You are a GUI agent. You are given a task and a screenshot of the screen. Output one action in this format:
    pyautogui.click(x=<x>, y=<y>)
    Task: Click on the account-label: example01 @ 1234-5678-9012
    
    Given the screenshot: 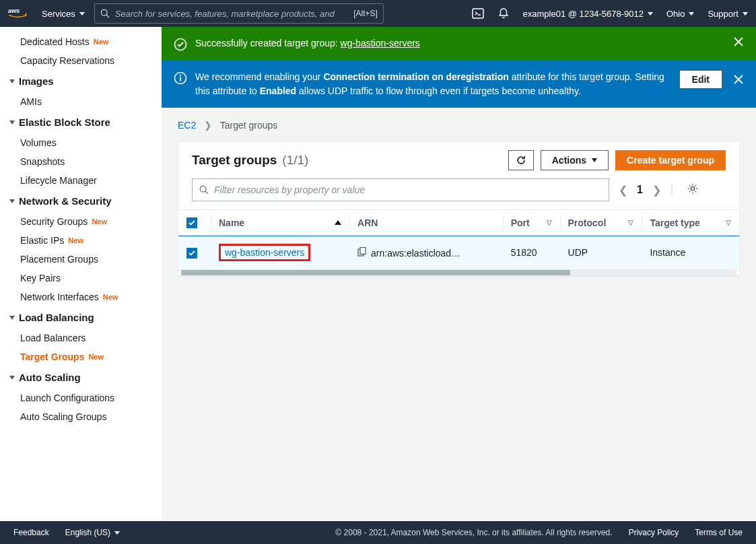 What is the action you would take?
    pyautogui.click(x=583, y=13)
    